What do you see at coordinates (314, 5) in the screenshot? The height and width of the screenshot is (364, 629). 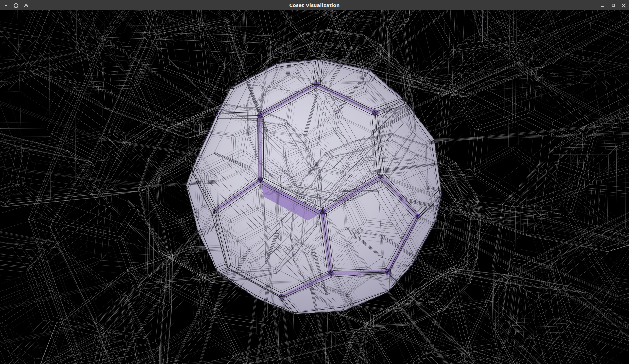 I see `window-title: Coset Visualization` at bounding box center [314, 5].